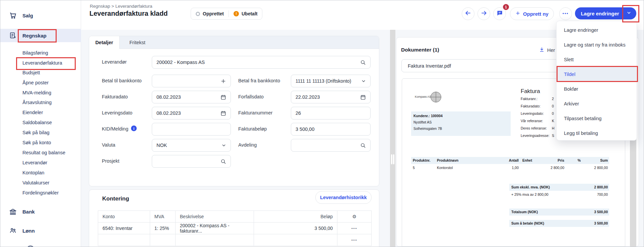 This screenshot has width=644, height=247. What do you see at coordinates (629, 13) in the screenshot?
I see `save-dropdown-toggle` at bounding box center [629, 13].